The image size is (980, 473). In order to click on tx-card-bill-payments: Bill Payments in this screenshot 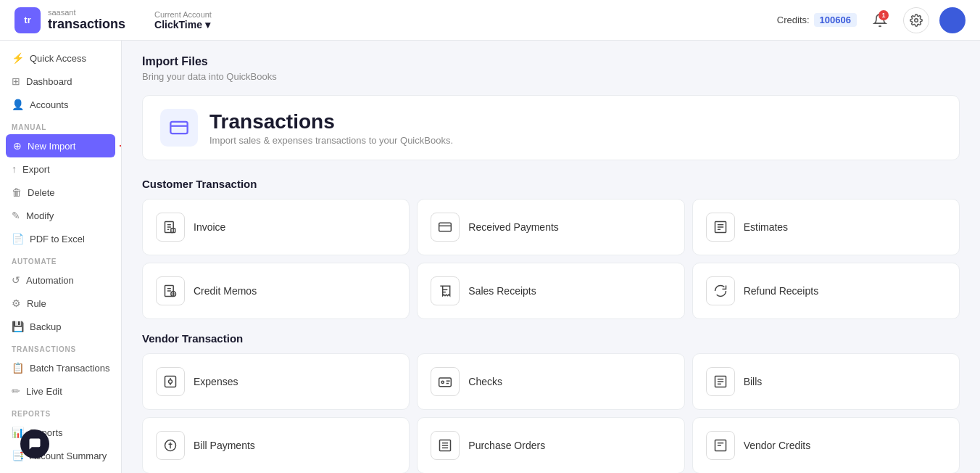, I will do `click(275, 445)`.